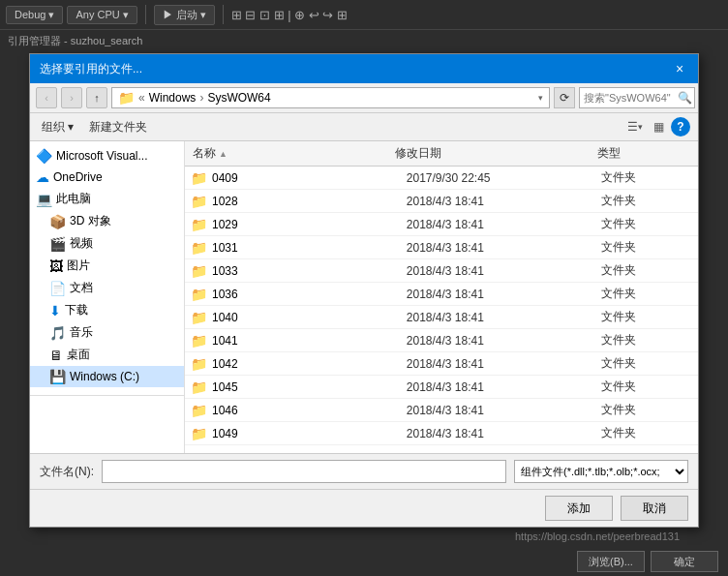 This screenshot has height=576, width=728. Describe the element at coordinates (58, 377) in the screenshot. I see `winc-icon: 💾` at that location.